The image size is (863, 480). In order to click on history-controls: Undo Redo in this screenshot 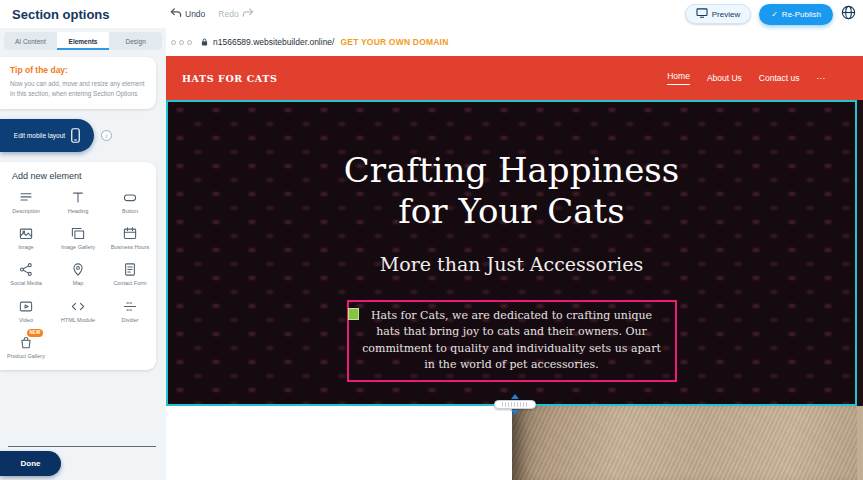, I will do `click(212, 14)`.